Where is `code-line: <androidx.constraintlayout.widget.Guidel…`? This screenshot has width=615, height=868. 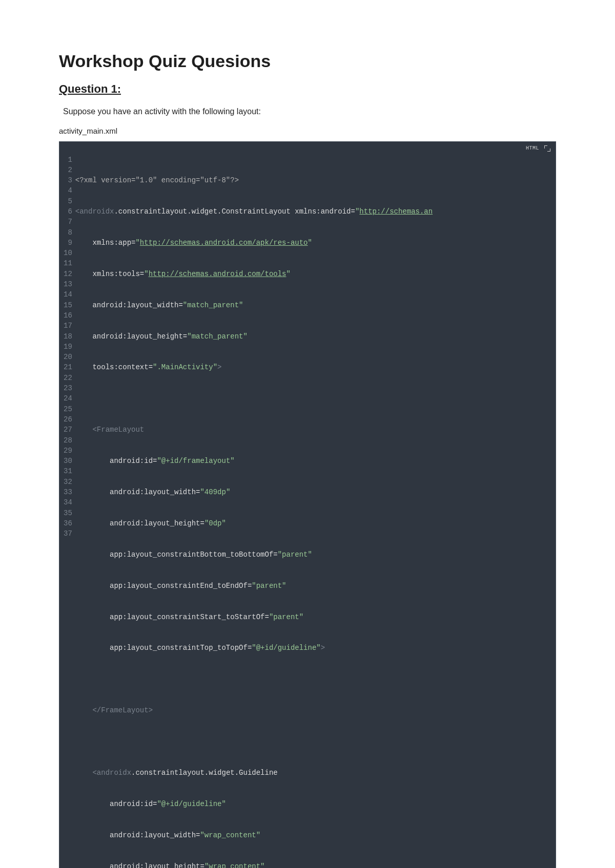 code-line: <androidx.constraintlayout.widget.Guidel… is located at coordinates (316, 773).